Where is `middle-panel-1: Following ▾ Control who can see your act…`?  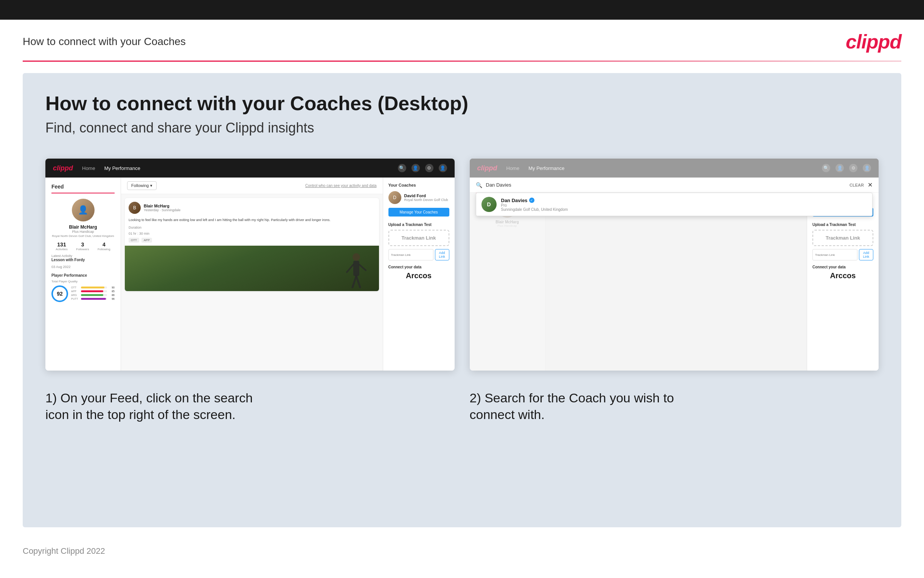 middle-panel-1: Following ▾ Control who can see your act… is located at coordinates (252, 274).